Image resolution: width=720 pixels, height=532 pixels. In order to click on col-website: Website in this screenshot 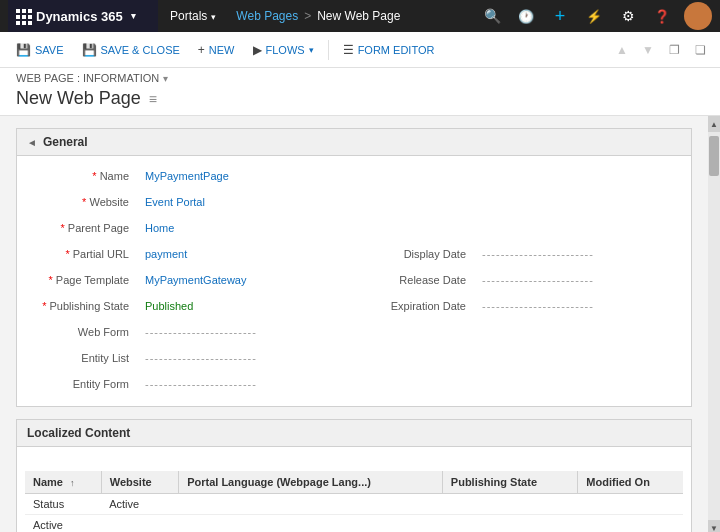, I will do `click(140, 482)`.